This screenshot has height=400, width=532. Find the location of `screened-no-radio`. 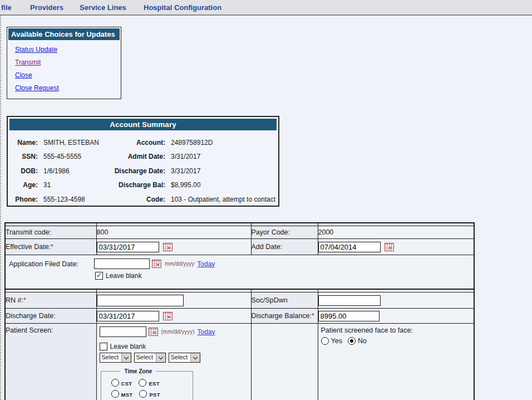

screened-no-radio is located at coordinates (352, 341).